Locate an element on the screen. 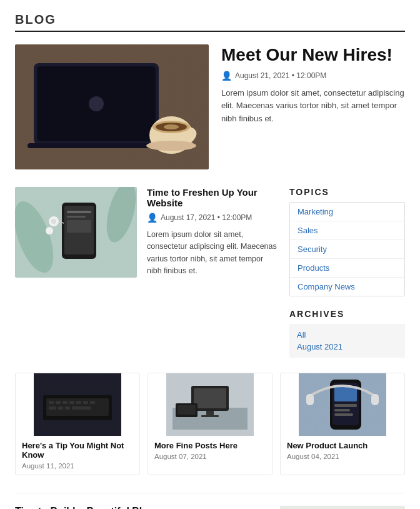 The image size is (420, 509). topic-item-company-news: Company News is located at coordinates (348, 286).